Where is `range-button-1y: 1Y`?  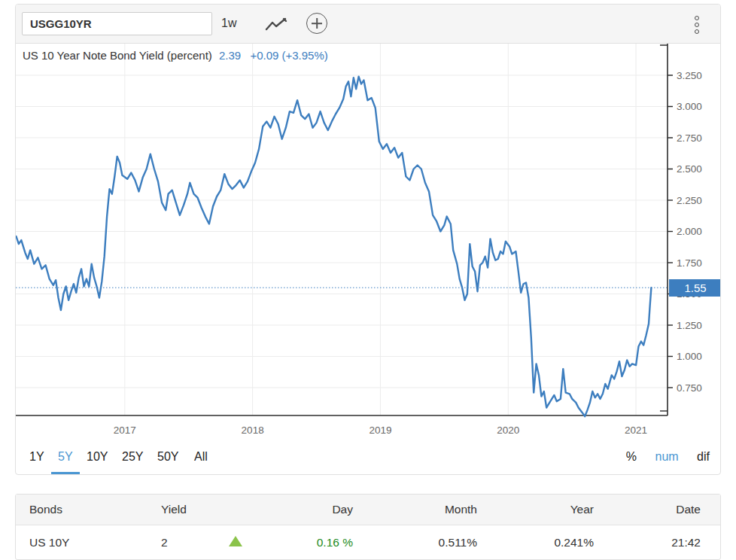 range-button-1y: 1Y is located at coordinates (37, 457).